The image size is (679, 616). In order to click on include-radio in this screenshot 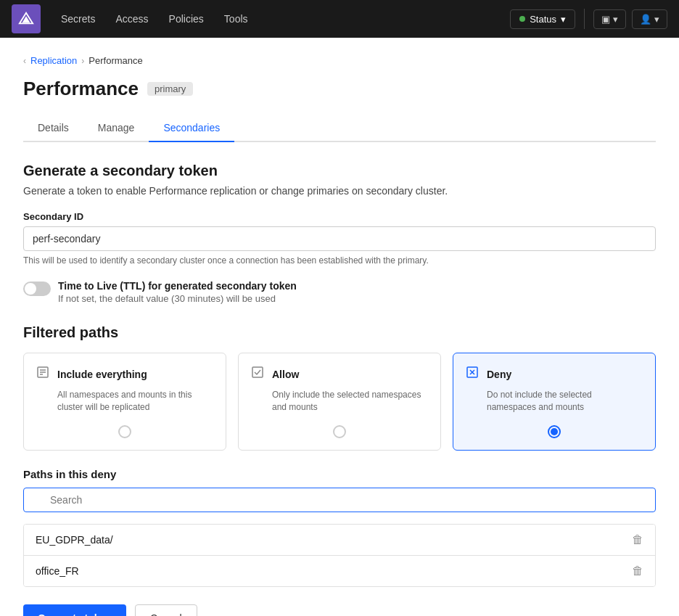, I will do `click(125, 432)`.